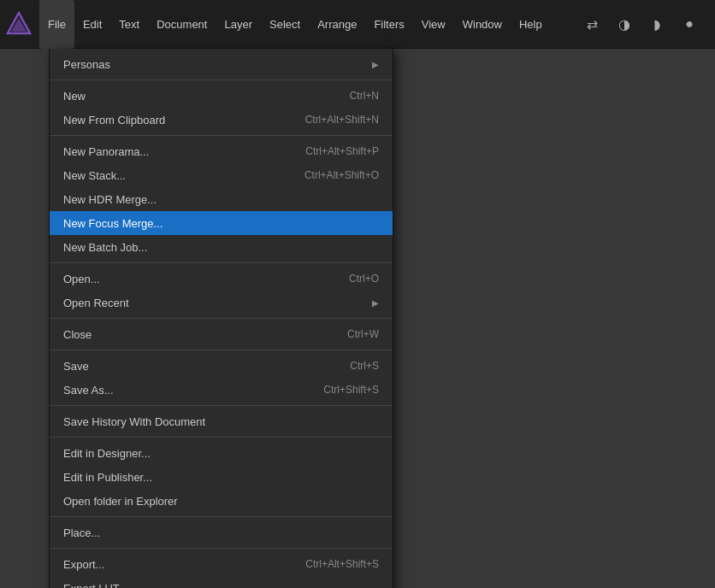 The height and width of the screenshot is (588, 715). I want to click on menu-file: File, so click(56, 24).